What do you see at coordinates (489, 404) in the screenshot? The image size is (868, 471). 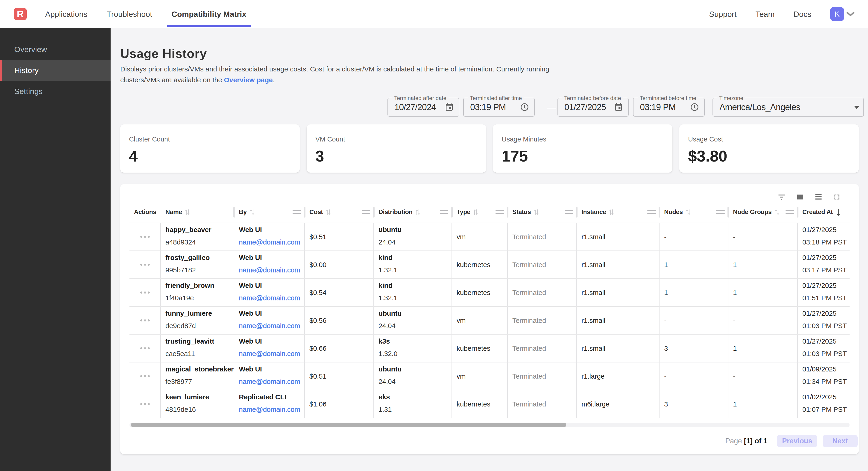 I see `table-row: keen_lumiere4819de16 Replicated CLIname@…` at bounding box center [489, 404].